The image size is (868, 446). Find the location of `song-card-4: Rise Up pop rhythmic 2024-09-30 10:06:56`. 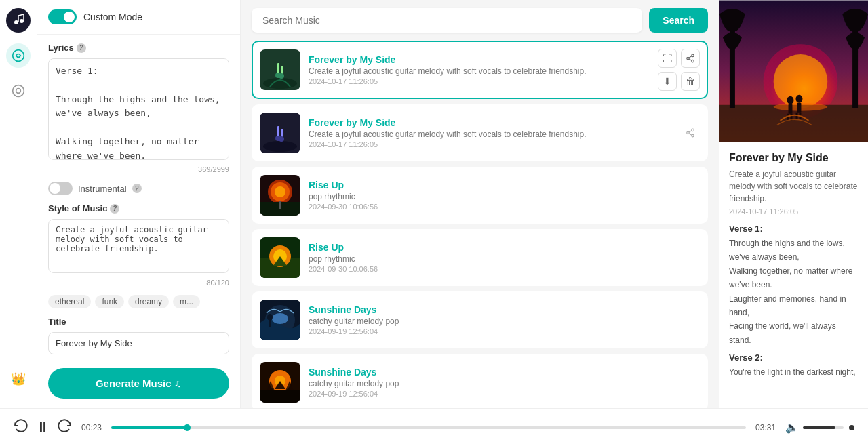

song-card-4: Rise Up pop rhythmic 2024-09-30 10:06:56 is located at coordinates (480, 258).